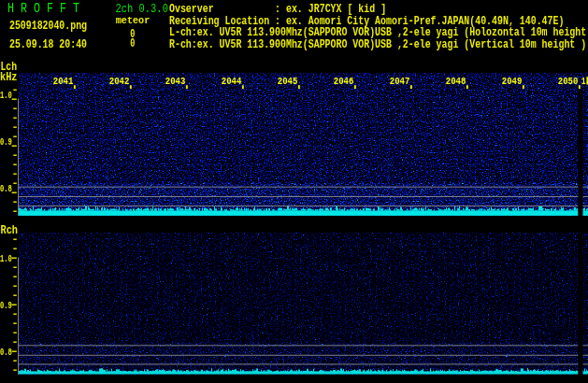  Describe the element at coordinates (583, 81) in the screenshot. I see `svg-text: 1` at that location.